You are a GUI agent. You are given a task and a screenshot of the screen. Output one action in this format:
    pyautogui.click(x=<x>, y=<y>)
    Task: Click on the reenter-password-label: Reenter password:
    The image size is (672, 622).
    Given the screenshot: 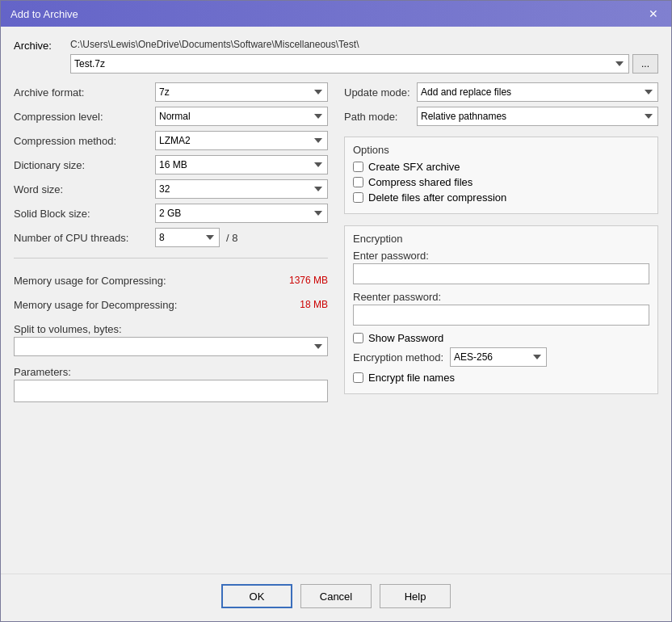 What is the action you would take?
    pyautogui.click(x=501, y=297)
    